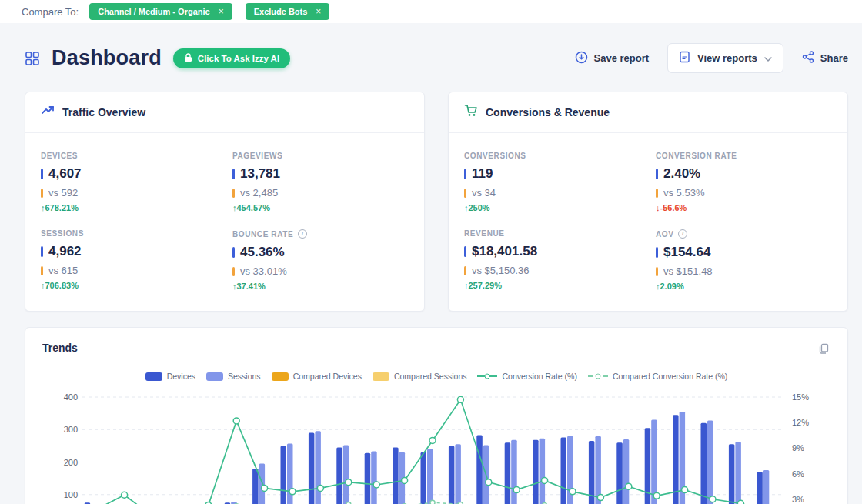 This screenshot has width=862, height=504. What do you see at coordinates (582, 58) in the screenshot?
I see `save-report-icon` at bounding box center [582, 58].